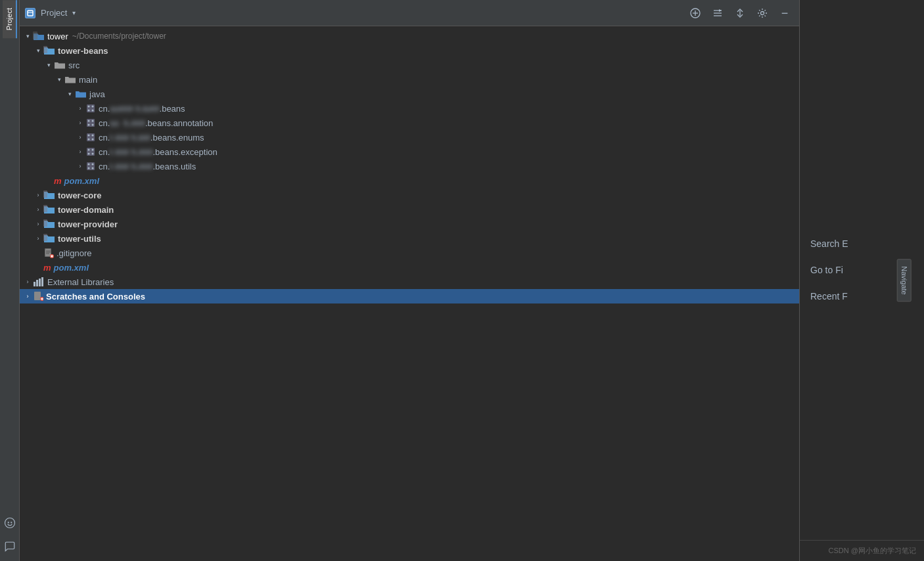 The width and height of the screenshot is (924, 561). I want to click on tree-item-pom-root: m pom.xml, so click(409, 267).